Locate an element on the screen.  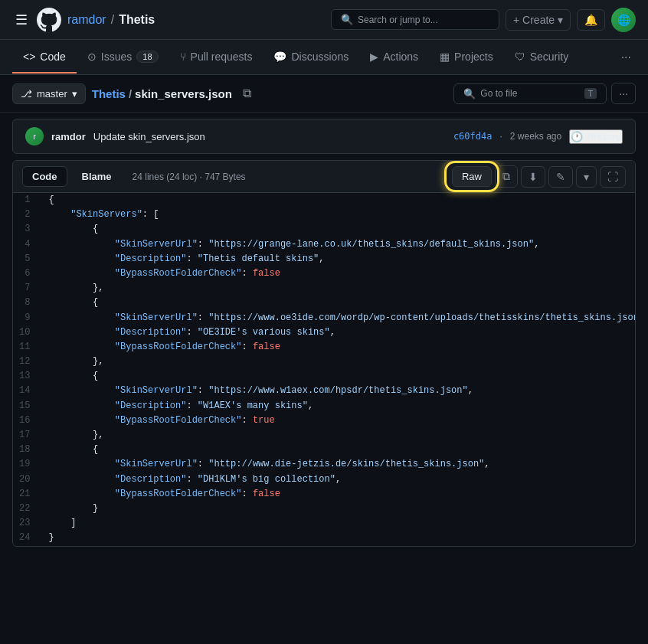
more-tabs-button: ··· is located at coordinates (627, 57).